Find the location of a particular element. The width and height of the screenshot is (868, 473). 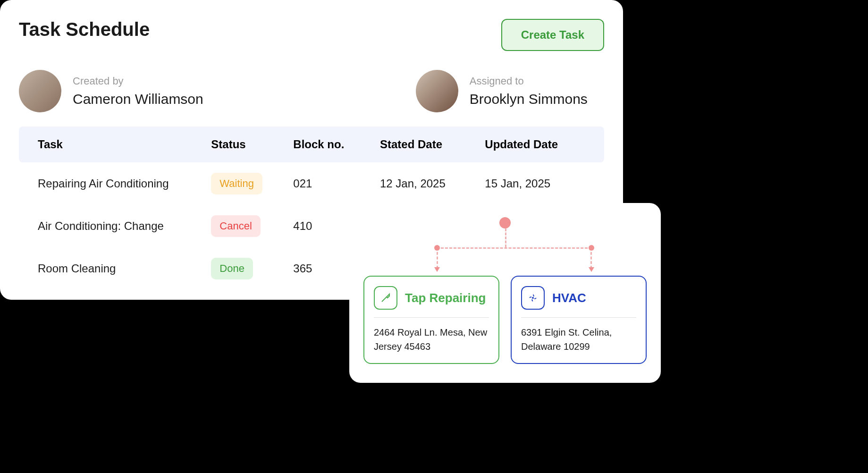

tree-root-node is located at coordinates (505, 223).